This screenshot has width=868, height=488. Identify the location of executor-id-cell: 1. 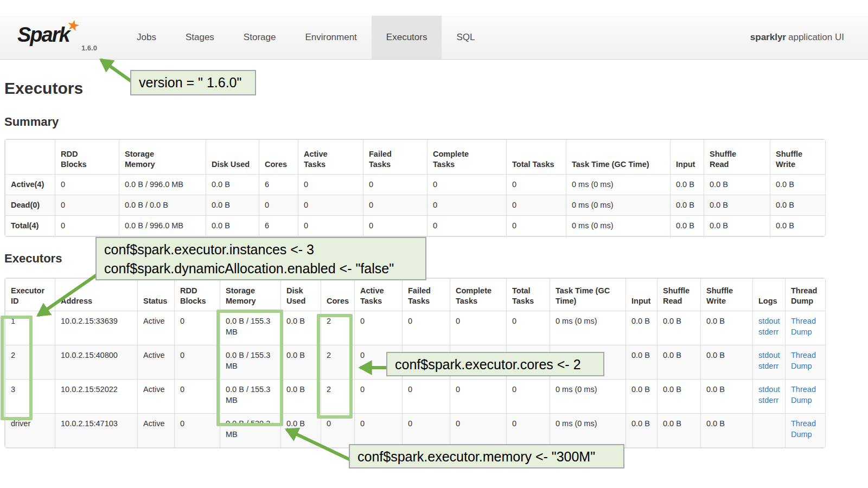
(30, 329).